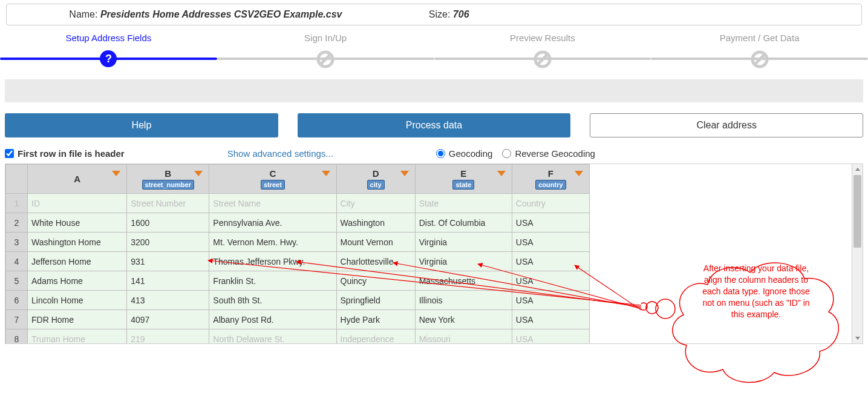 Image resolution: width=868 pixels, height=413 pixels. What do you see at coordinates (273, 203) in the screenshot?
I see `table-cell: Street Name` at bounding box center [273, 203].